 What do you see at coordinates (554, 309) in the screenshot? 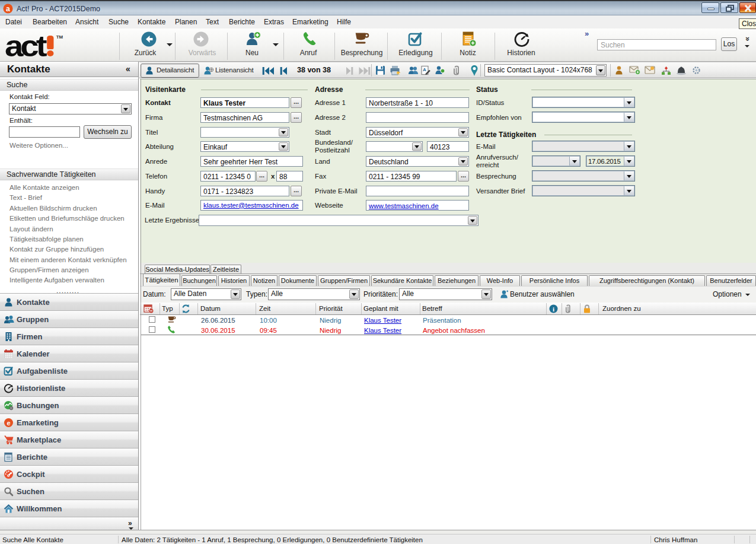
I see `svg-text: i` at bounding box center [554, 309].